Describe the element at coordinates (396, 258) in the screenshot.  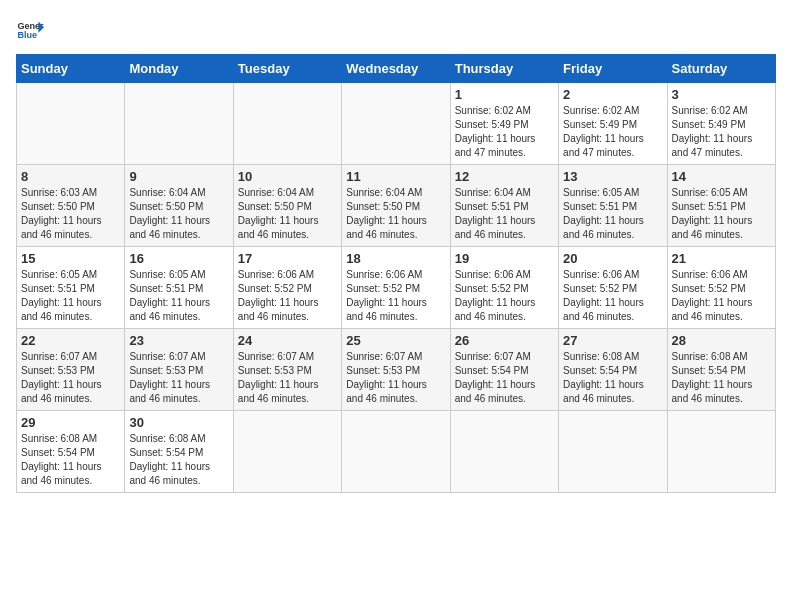
I see `day-number: 18` at that location.